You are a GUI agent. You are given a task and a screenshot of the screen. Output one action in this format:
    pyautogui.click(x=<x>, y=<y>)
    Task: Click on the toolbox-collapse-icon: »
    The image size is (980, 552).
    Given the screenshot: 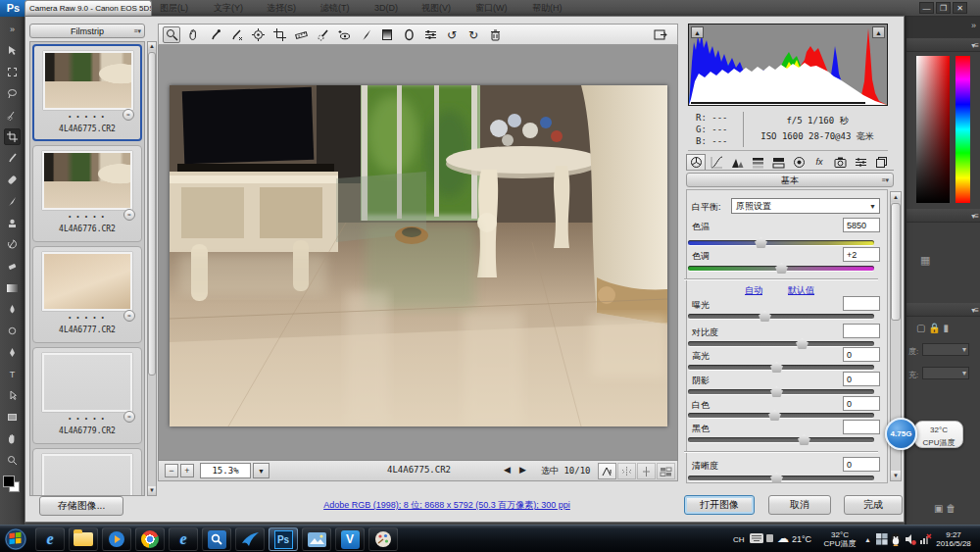 What is the action you would take?
    pyautogui.click(x=12, y=29)
    